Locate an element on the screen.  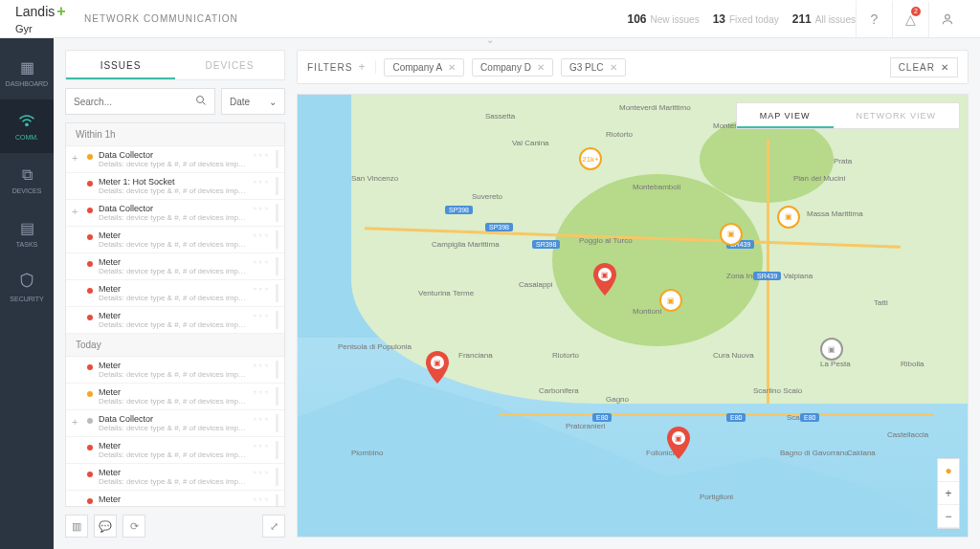
tab-issues: ISSUES is located at coordinates (121, 65).